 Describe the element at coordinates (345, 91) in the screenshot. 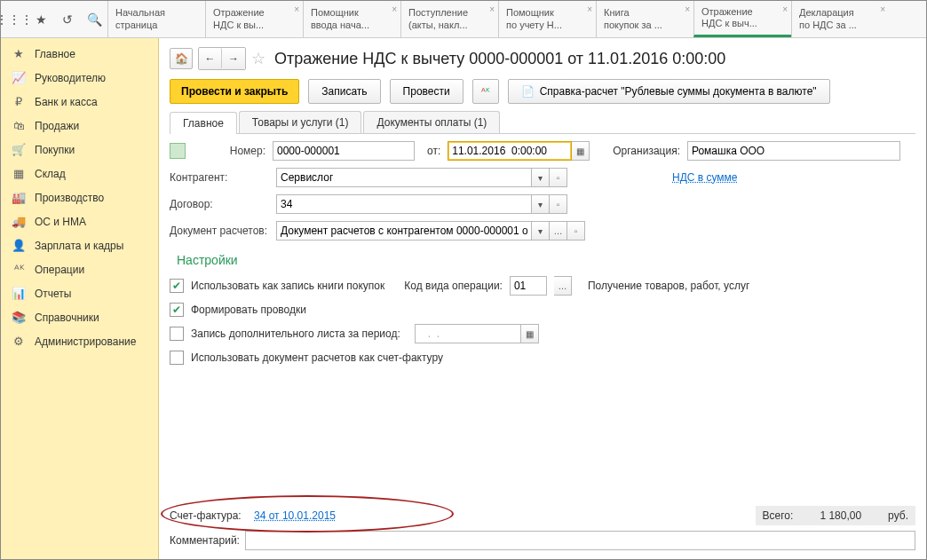

I see `write-button: Записать` at that location.